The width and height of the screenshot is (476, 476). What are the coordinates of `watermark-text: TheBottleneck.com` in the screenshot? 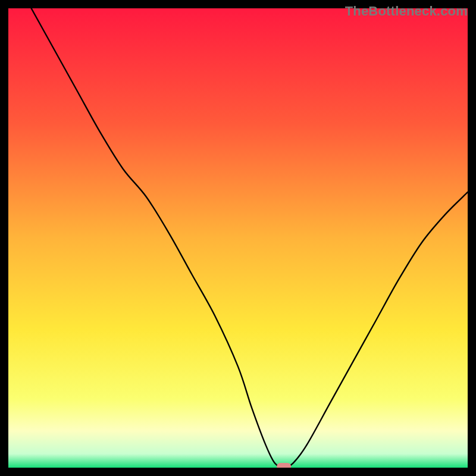 It's located at (406, 11).